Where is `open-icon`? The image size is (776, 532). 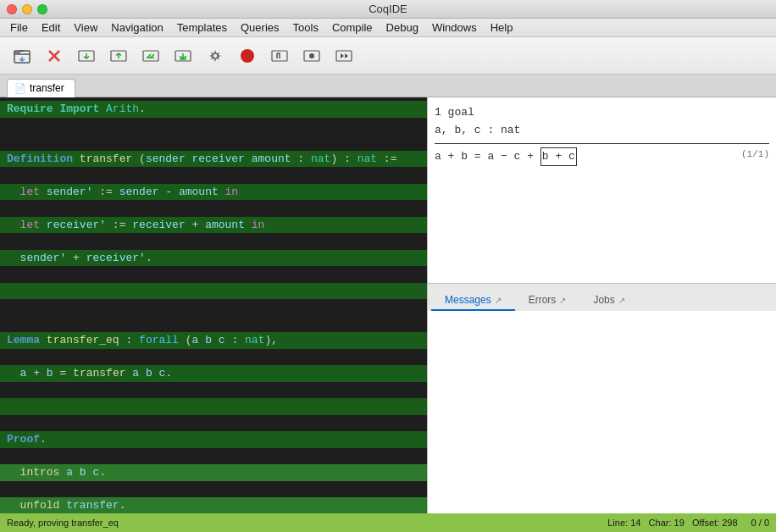
open-icon is located at coordinates (22, 56).